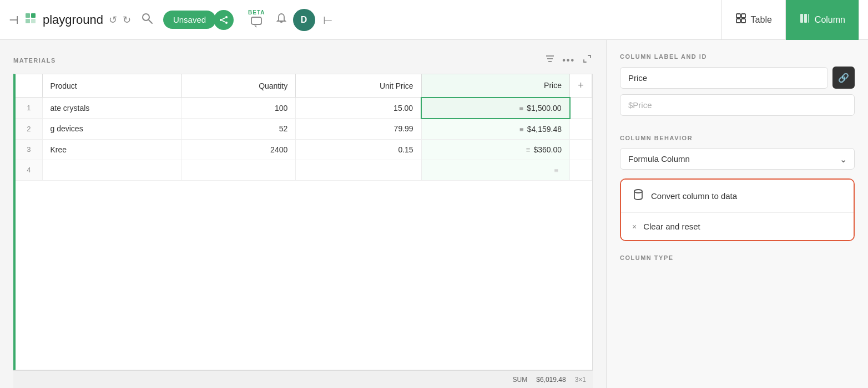 The width and height of the screenshot is (868, 388). Describe the element at coordinates (31, 20) in the screenshot. I see `app-logo-icon` at that location.